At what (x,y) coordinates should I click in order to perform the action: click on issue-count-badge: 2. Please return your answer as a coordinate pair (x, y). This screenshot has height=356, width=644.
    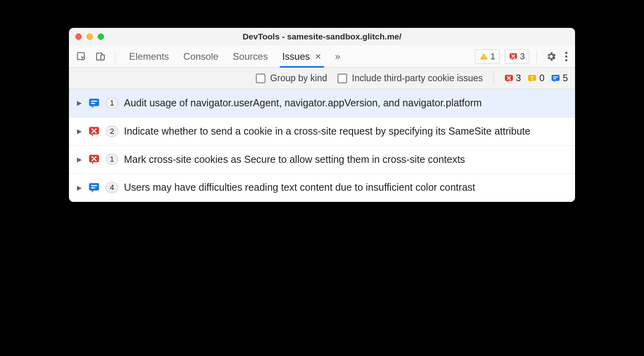
    Looking at the image, I should click on (112, 131).